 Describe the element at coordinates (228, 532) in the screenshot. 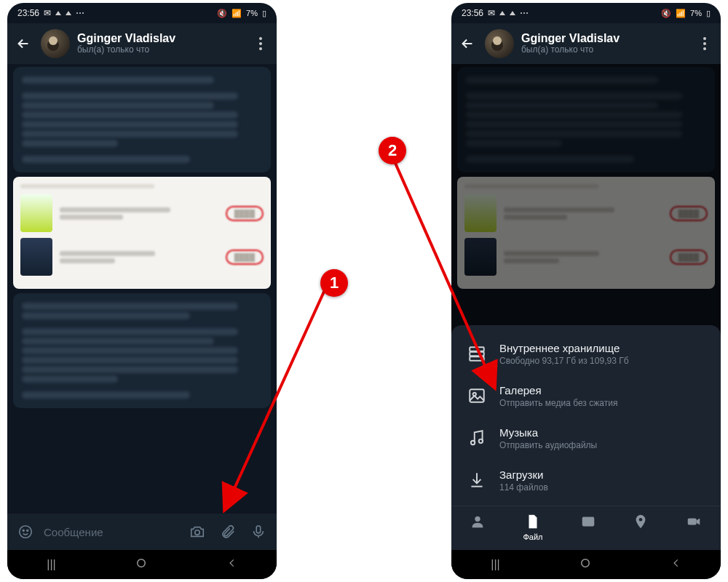

I see `attach-button` at that location.